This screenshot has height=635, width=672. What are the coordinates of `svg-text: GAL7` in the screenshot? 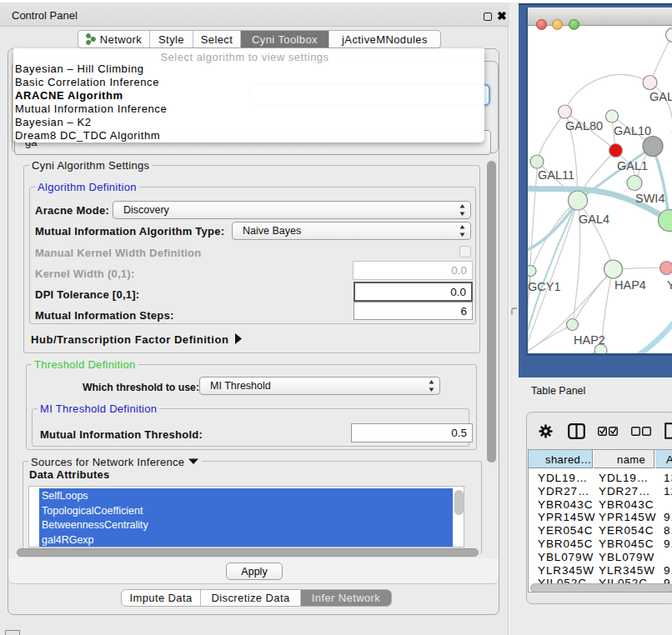 It's located at (660, 97).